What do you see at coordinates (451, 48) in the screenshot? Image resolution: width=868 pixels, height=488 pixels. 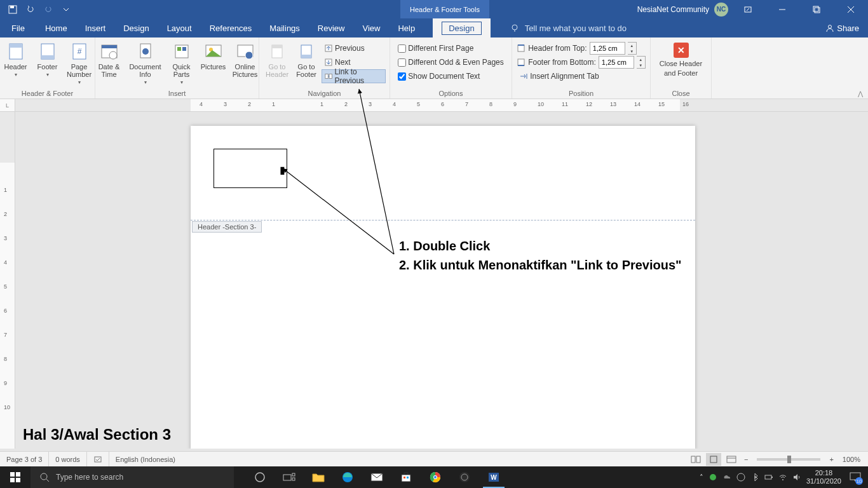 I see `different-first-page-checkbox: Different First Page` at bounding box center [451, 48].